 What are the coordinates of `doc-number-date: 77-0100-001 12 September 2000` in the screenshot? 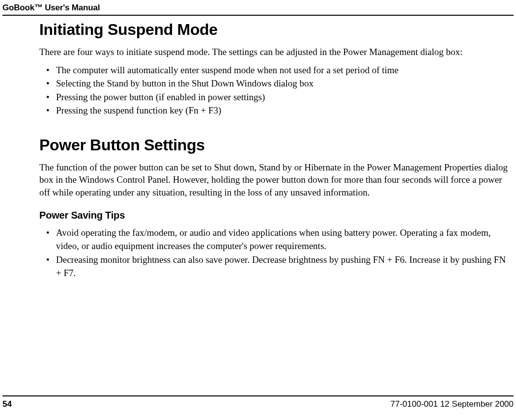 It's located at (452, 404).